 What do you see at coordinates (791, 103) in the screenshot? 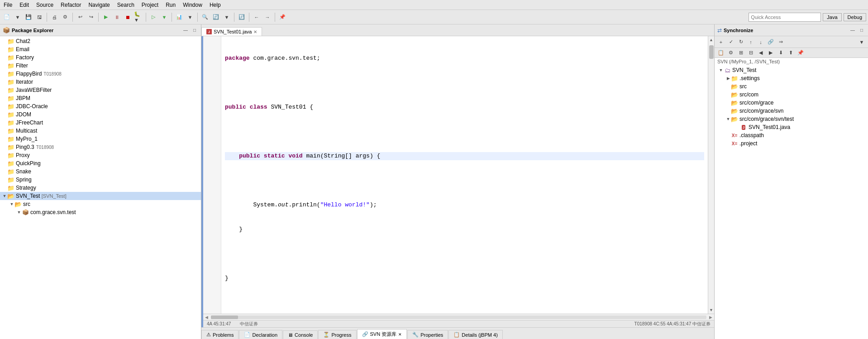
I see `sync-tree-grace: 📂 src/com/grace` at bounding box center [791, 103].